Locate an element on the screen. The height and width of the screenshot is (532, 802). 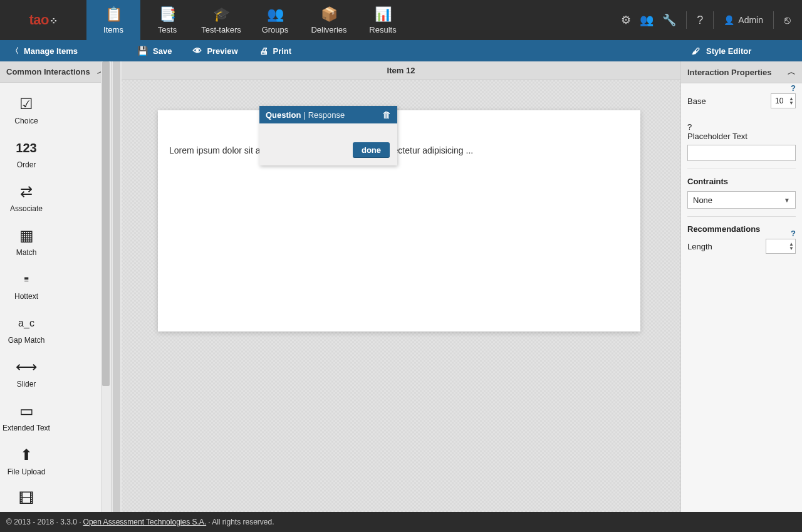
print-icon: 🖨 is located at coordinates (264, 51).